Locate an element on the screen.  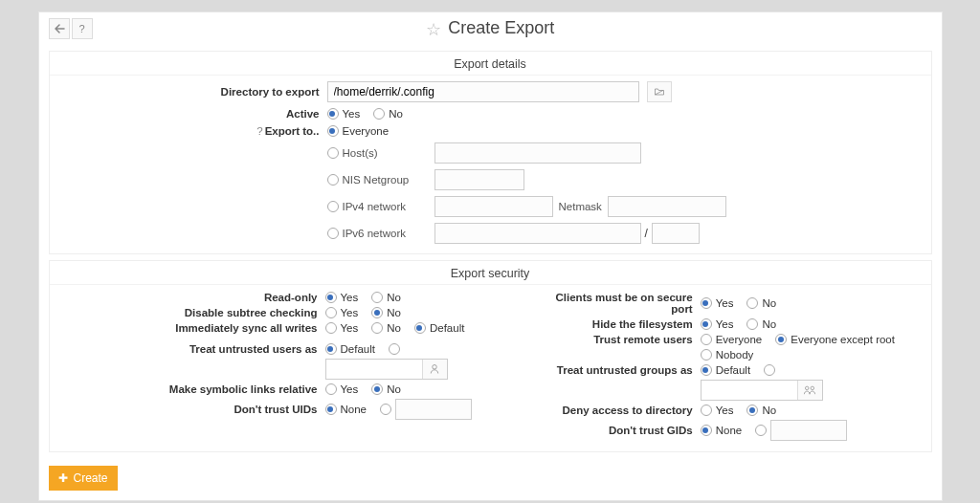
ipv4-input is located at coordinates (494, 207).